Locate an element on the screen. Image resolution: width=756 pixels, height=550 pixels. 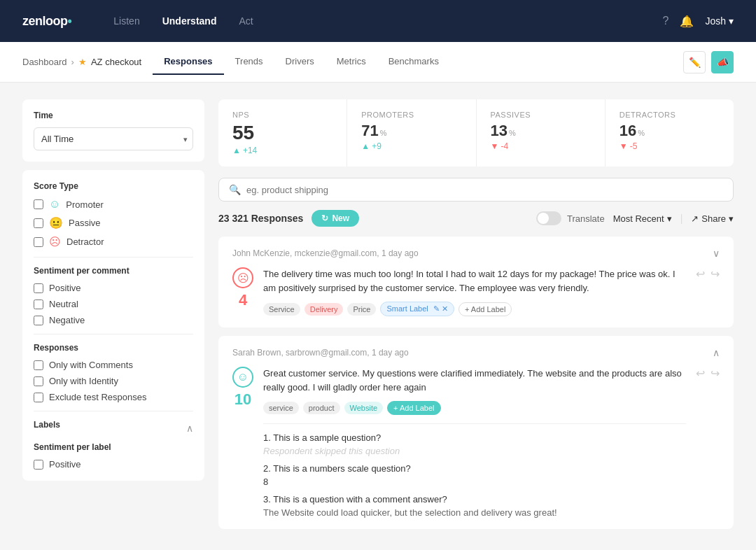
tab-responses: Responses is located at coordinates (188, 62).